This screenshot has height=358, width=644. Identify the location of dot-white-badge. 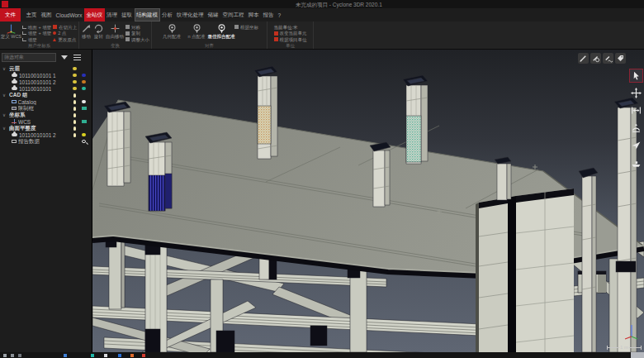
(84, 103).